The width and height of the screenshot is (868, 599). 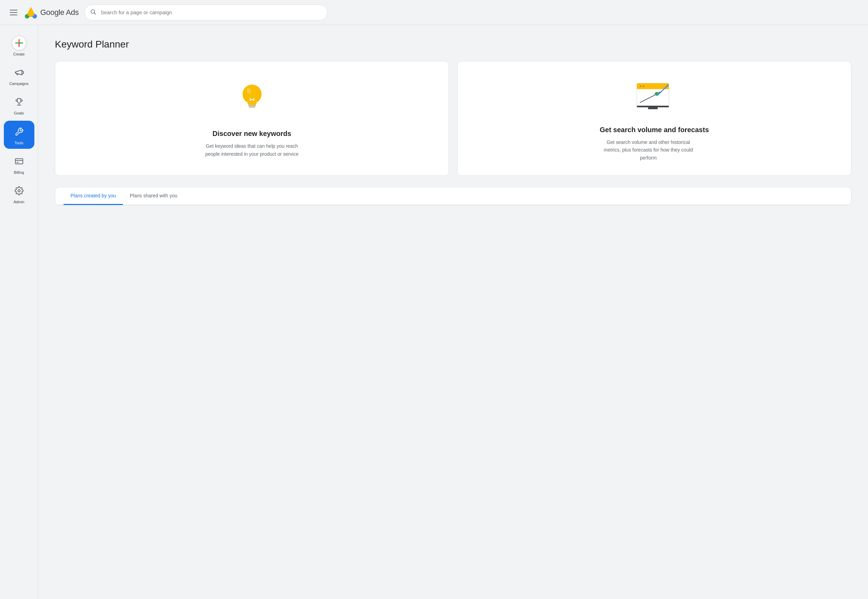 I want to click on search-input, so click(x=206, y=13).